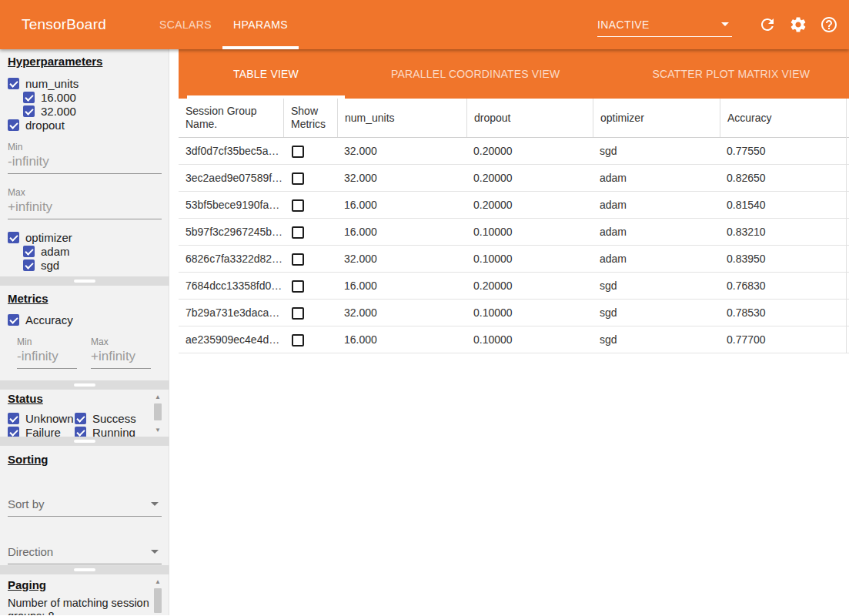 This screenshot has width=849, height=616. What do you see at coordinates (530, 313) in the screenshot?
I see `dropout-cell: 0.10000` at bounding box center [530, 313].